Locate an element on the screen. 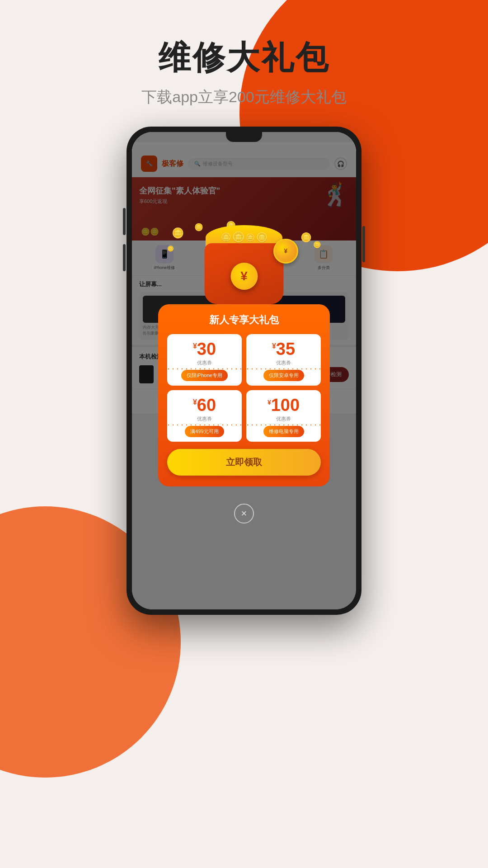 This screenshot has height=868, width=488. popup-container: 🪙 🪙 🪙 🪙 🪙 🪙 🪙 🪙 🪙 is located at coordinates (244, 371).